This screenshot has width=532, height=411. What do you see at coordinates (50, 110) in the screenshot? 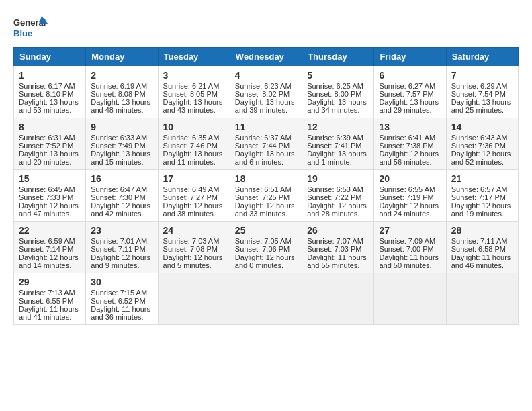
I see `day-info-line: and 53 minutes.` at bounding box center [50, 110].